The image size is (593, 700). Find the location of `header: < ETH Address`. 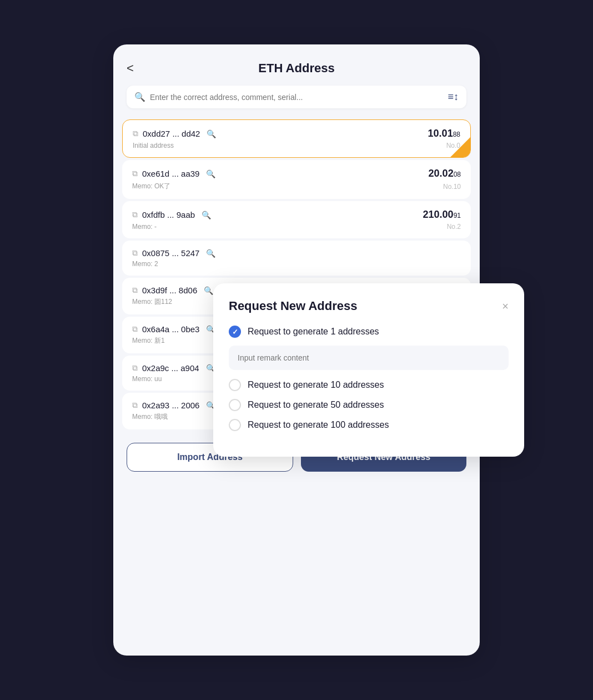

header: < ETH Address is located at coordinates (296, 65).